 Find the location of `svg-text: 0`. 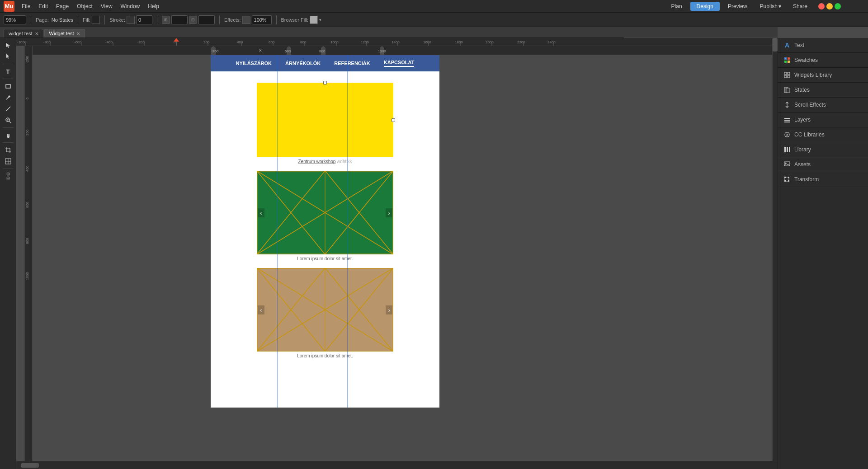

svg-text: 0 is located at coordinates (27, 98).